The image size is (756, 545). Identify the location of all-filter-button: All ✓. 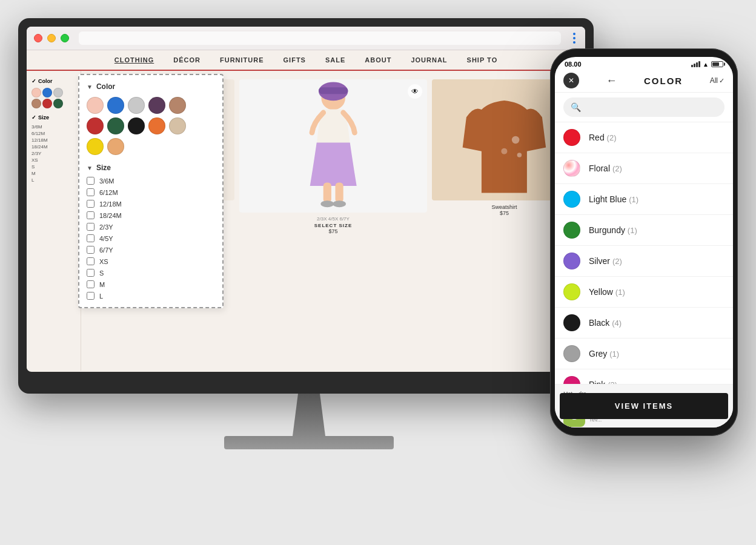
(717, 81).